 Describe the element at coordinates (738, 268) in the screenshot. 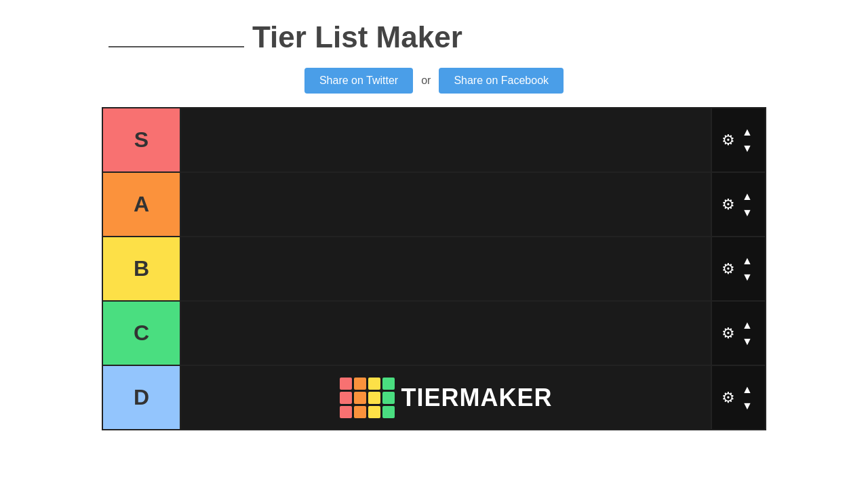

I see `tier-controls-b: ⚙▲▼` at that location.